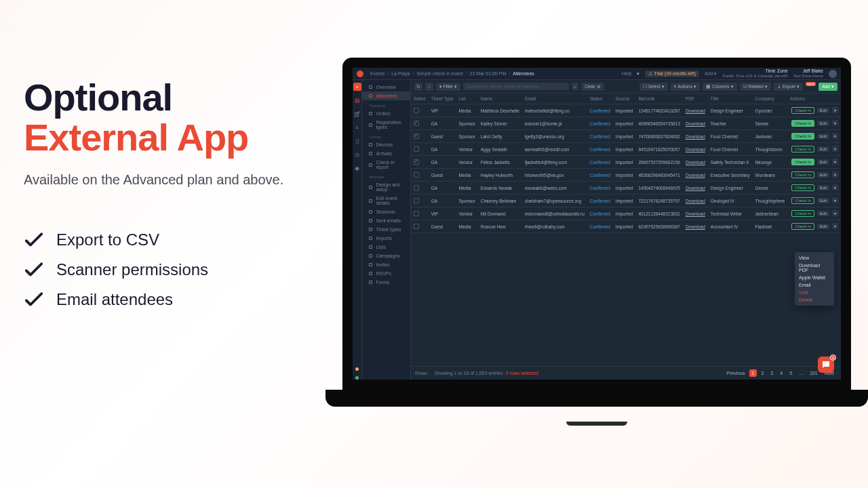  I want to click on columns-button: ▦ Columns ▾, so click(720, 87).